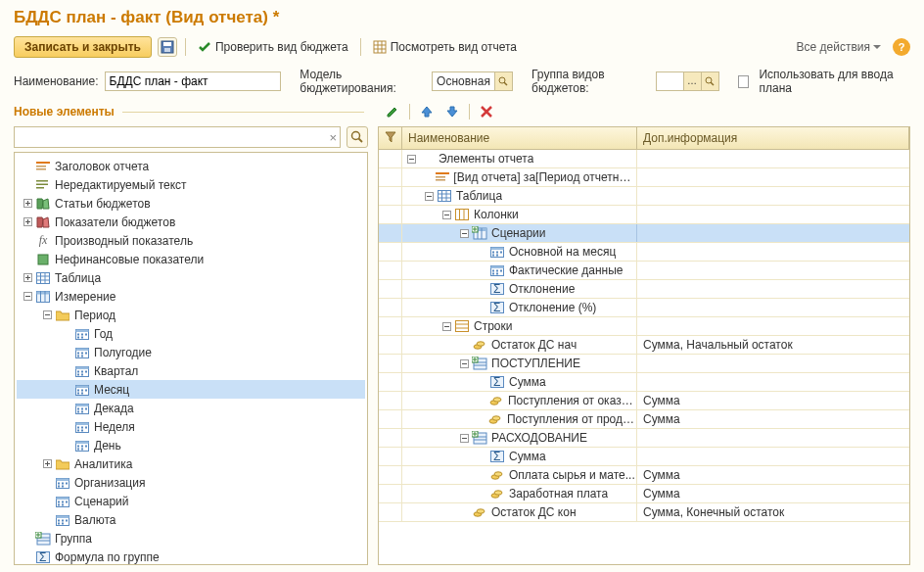  Describe the element at coordinates (82, 47) in the screenshot. I see `save-close-button: Записать и закрыть` at that location.